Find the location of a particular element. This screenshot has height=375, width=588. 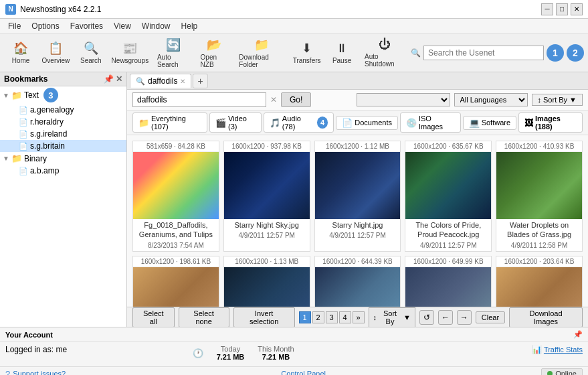

menu-item-view: View is located at coordinates (122, 26).